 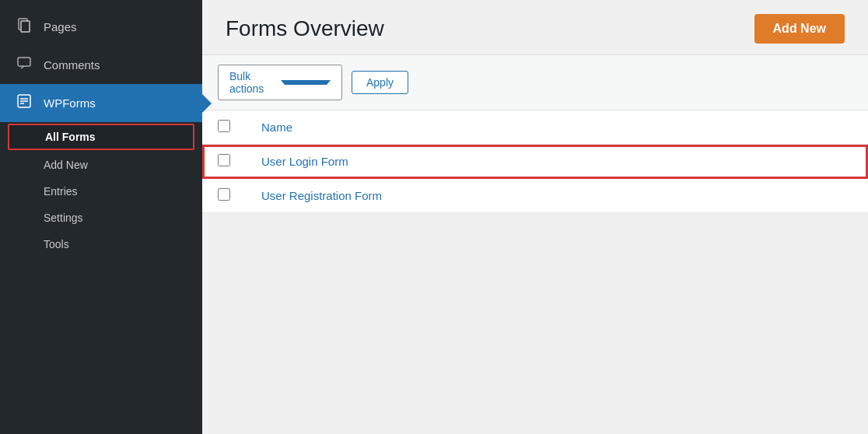 I want to click on sidebar-item-wpforms: WPForms, so click(x=101, y=103).